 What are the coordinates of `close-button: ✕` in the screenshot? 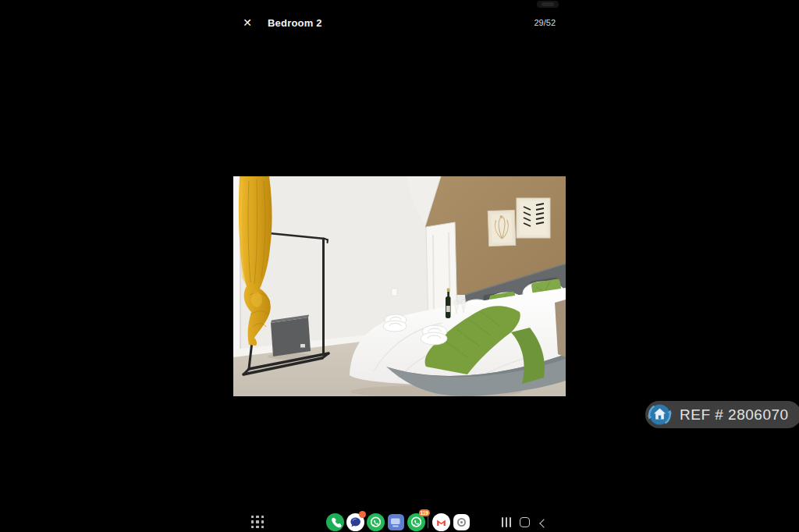 It's located at (247, 23).